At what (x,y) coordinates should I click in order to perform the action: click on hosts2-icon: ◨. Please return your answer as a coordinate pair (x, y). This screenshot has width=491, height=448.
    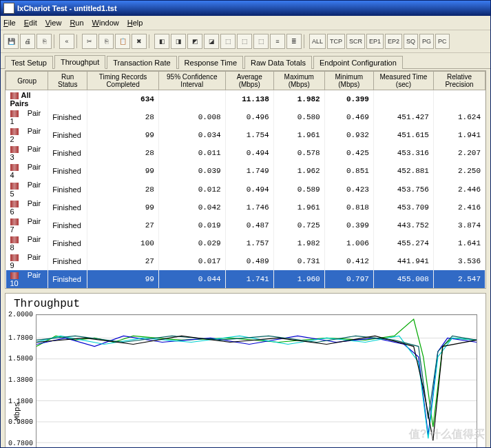
    Looking at the image, I should click on (178, 41).